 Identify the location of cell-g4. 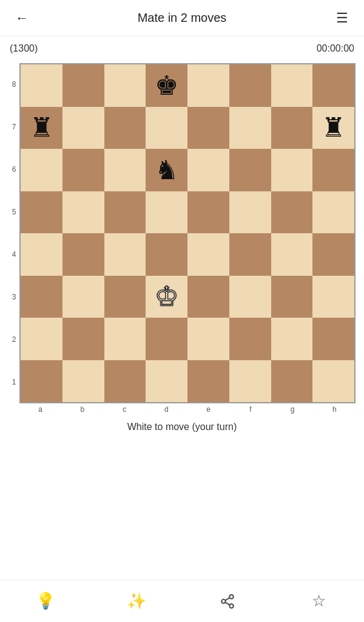
(292, 255).